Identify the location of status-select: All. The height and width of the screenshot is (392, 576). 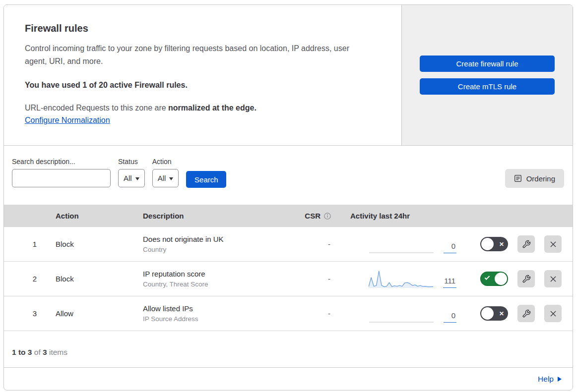
(131, 178).